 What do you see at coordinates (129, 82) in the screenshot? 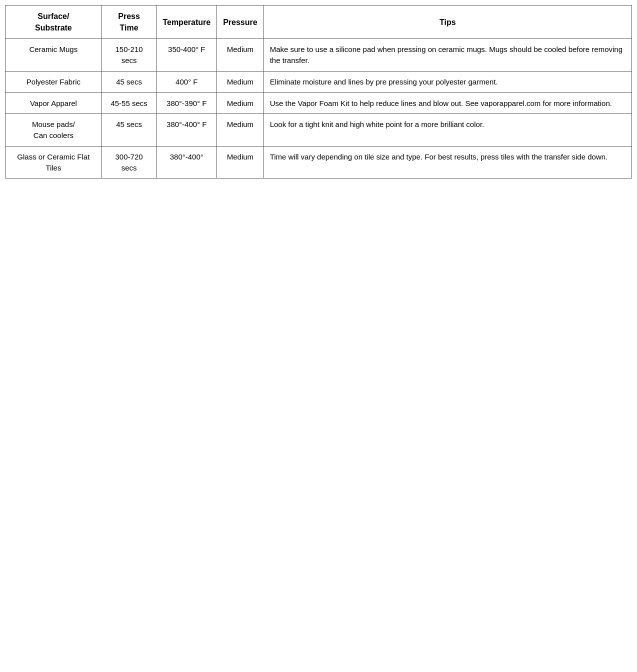
I see `cell-press-time-1: 45 secs` at bounding box center [129, 82].